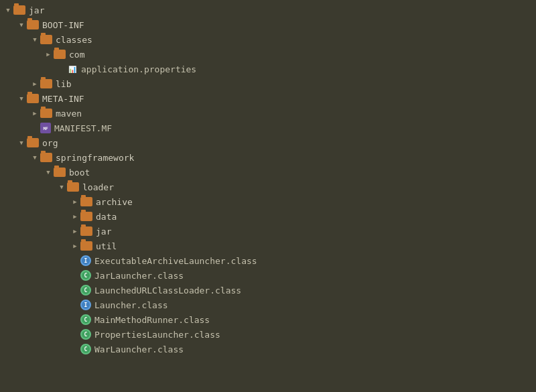 This screenshot has height=392, width=536. Describe the element at coordinates (268, 157) in the screenshot. I see `tree-item-springframework: springframework` at that location.